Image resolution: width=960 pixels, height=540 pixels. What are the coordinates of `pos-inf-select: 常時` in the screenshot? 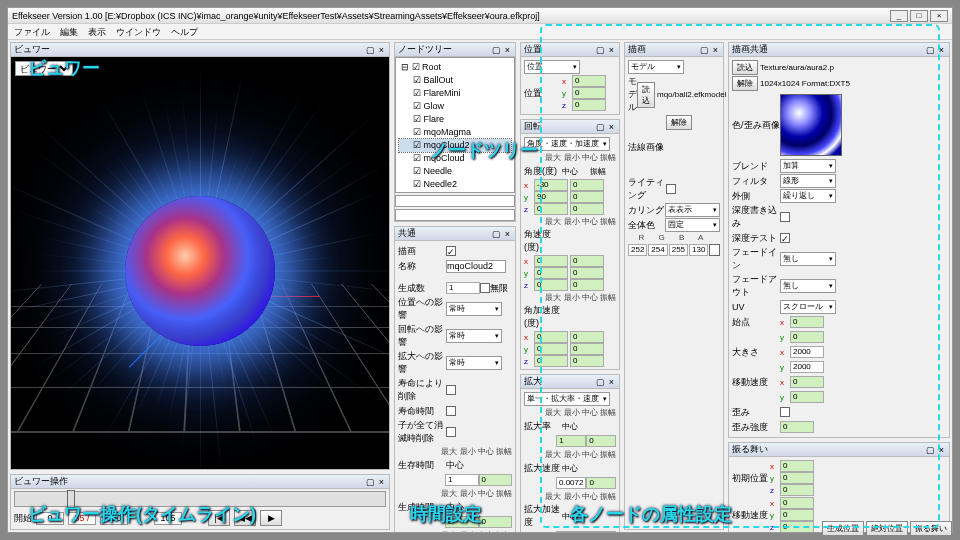 It's located at (474, 309).